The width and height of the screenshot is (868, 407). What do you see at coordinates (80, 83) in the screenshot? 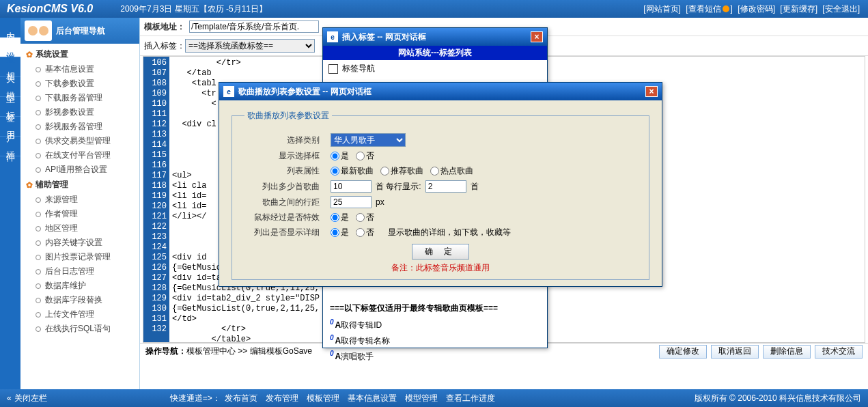
I see `nav-item: 下载参数设置` at bounding box center [80, 83].